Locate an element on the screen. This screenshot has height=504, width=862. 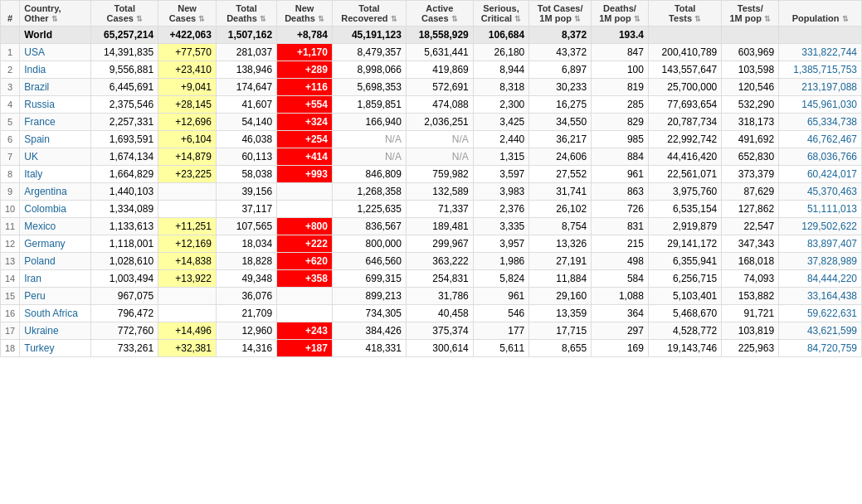
row-population: 1,385,715,753 is located at coordinates (821, 70).